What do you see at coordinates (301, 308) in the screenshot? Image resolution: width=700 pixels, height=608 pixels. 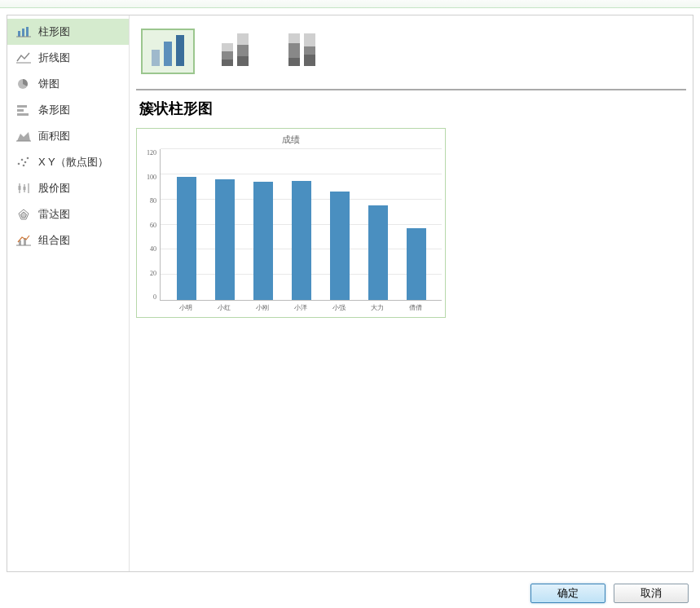 I see `chart-x-tick: 小洋` at bounding box center [301, 308].